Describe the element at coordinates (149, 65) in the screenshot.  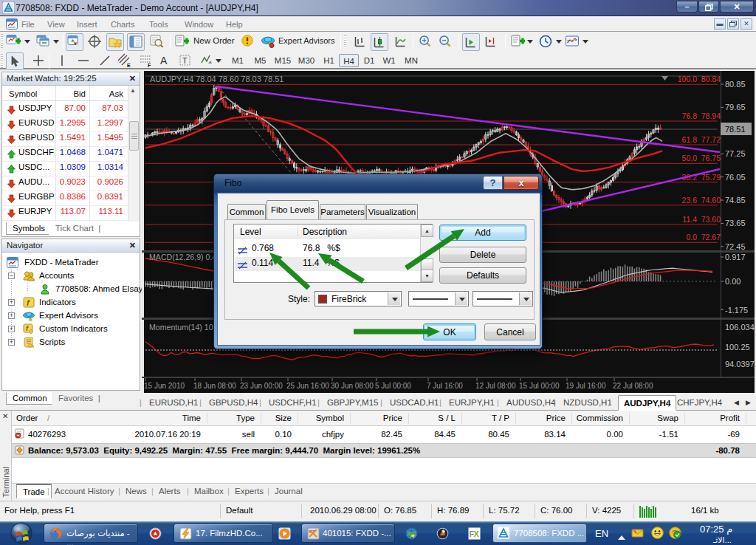
I see `svg-text: F` at that location.